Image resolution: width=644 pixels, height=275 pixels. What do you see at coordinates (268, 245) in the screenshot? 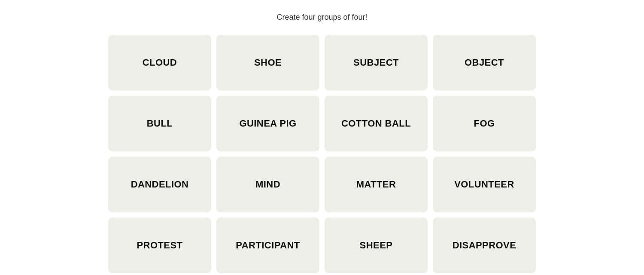
I see `card-participant: PARTICIPANT` at bounding box center [268, 245].